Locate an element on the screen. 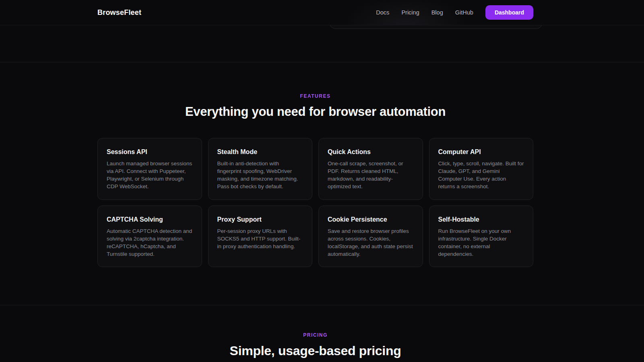 The image size is (644, 362). feature-card-title: Stealth Mode is located at coordinates (260, 152).